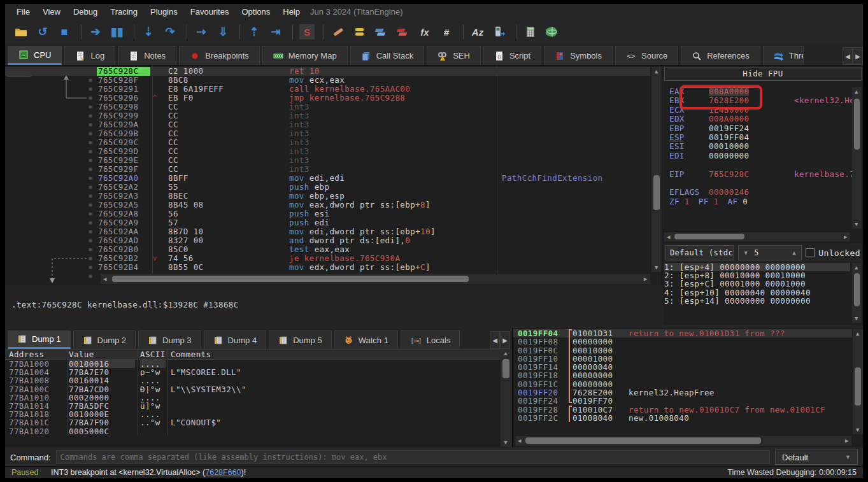  Describe the element at coordinates (327, 107) in the screenshot. I see `disasm-row: 765C9298CCint3` at that location.